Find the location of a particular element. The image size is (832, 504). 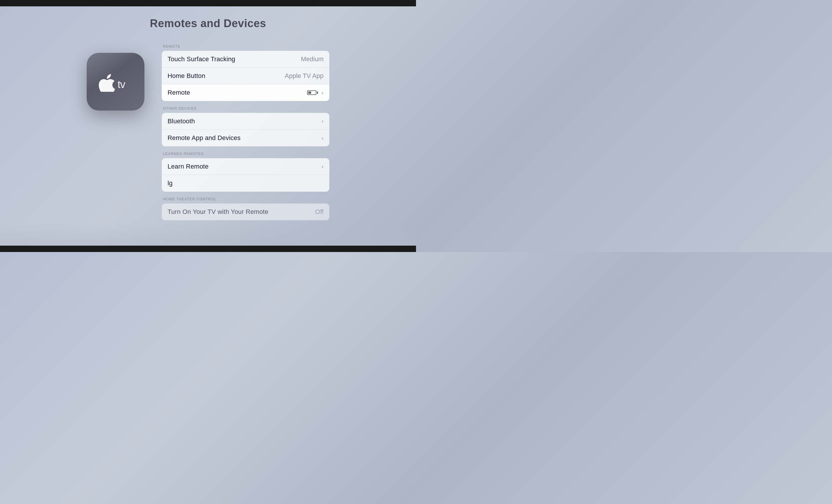

lg-label: lg is located at coordinates (170, 183).